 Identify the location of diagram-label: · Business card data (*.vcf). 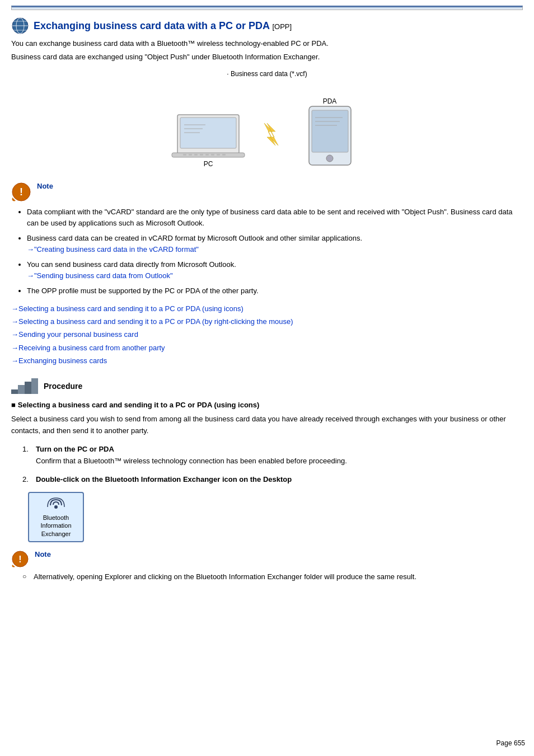
(267, 74).